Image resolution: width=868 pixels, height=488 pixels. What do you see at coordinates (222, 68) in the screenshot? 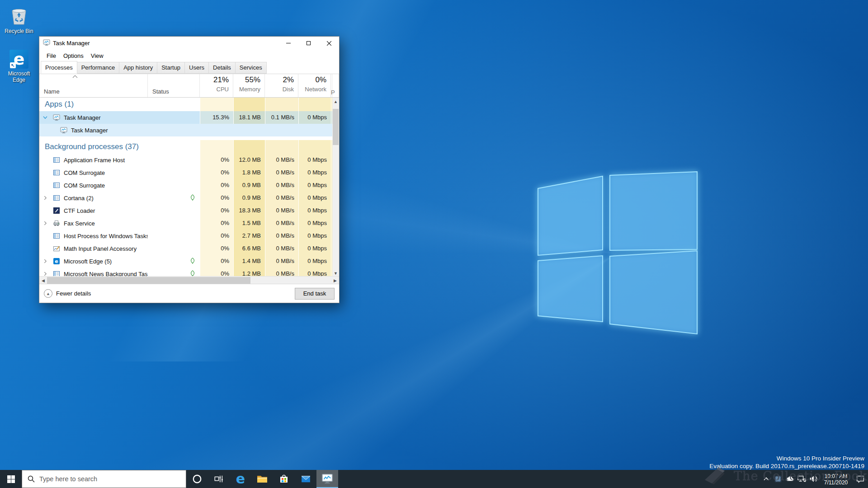
I see `tab-details: Details` at bounding box center [222, 68].